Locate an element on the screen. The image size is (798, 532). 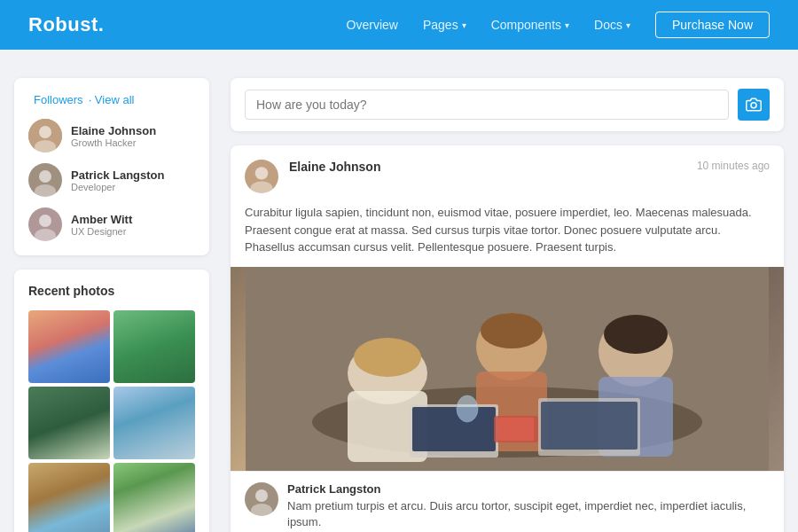
photos-title: Recent photos is located at coordinates (112, 291).